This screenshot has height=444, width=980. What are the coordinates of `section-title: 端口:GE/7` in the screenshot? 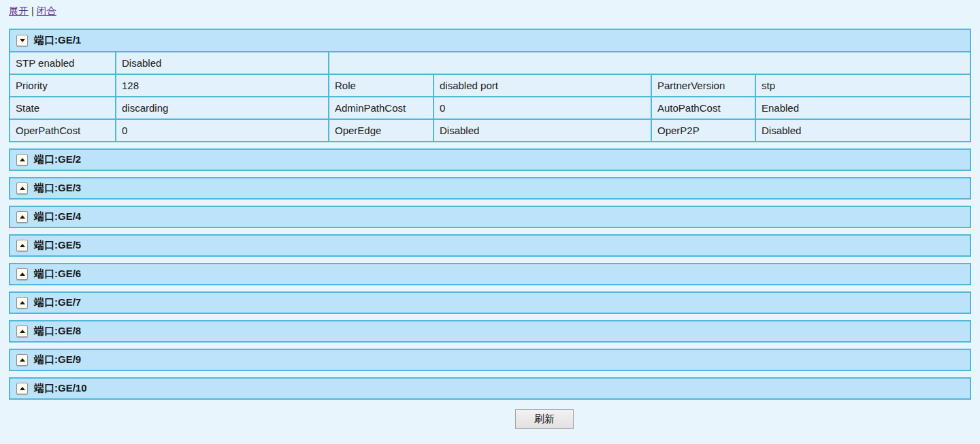 It's located at (57, 302).